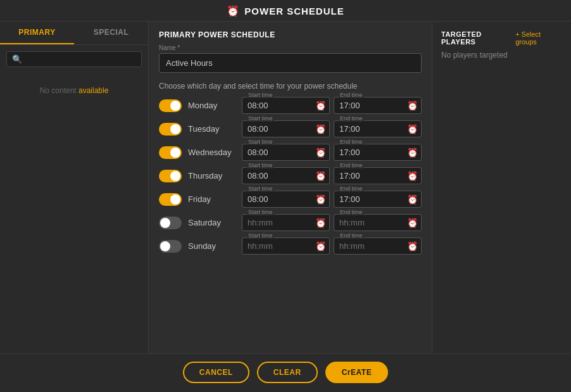 The width and height of the screenshot is (571, 392). I want to click on day-row: Thursday Start time ⏰ End time ⏰, so click(290, 176).